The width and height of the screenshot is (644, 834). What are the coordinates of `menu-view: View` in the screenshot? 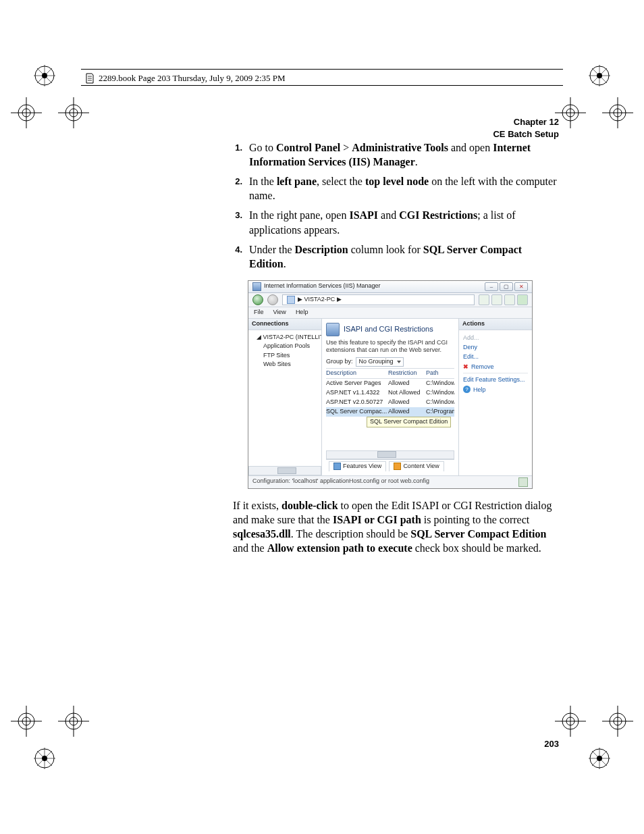 It's located at (279, 313).